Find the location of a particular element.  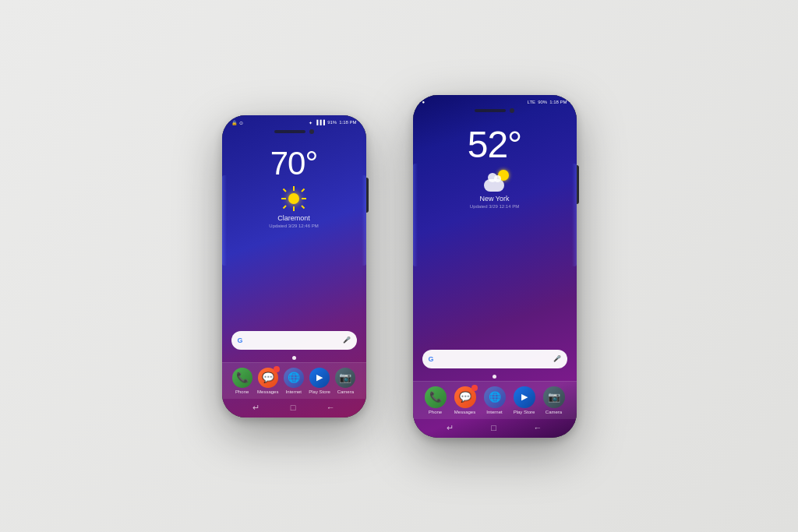

lock-icon: 🔒 is located at coordinates (234, 123).